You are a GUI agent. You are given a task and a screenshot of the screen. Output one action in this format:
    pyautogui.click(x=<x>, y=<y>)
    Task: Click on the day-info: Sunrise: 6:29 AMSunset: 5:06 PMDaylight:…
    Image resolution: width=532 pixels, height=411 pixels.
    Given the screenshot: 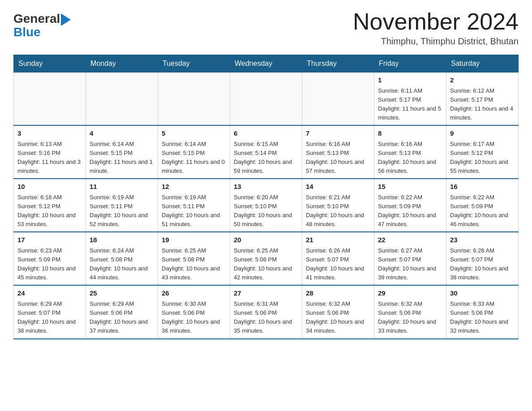 What is the action you would take?
    pyautogui.click(x=122, y=318)
    